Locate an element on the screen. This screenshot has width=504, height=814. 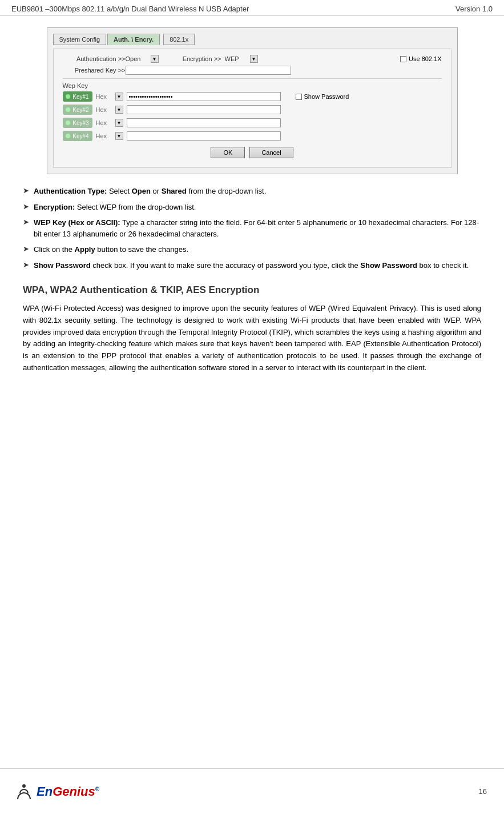
page-number: 16 is located at coordinates (483, 792).